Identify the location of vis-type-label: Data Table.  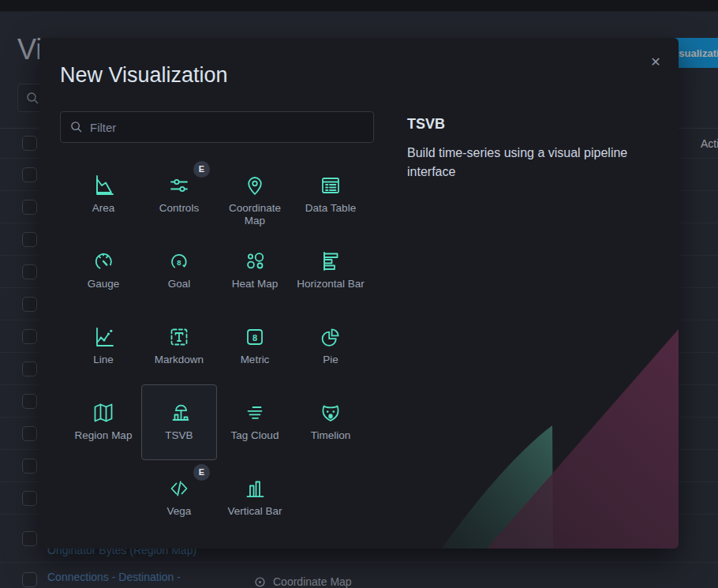
(331, 208).